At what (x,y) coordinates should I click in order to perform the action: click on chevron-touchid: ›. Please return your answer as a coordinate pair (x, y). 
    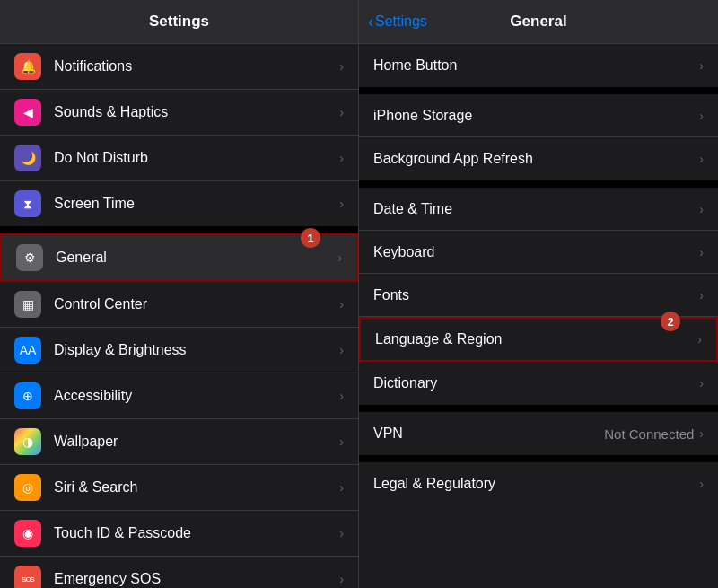
    Looking at the image, I should click on (341, 533).